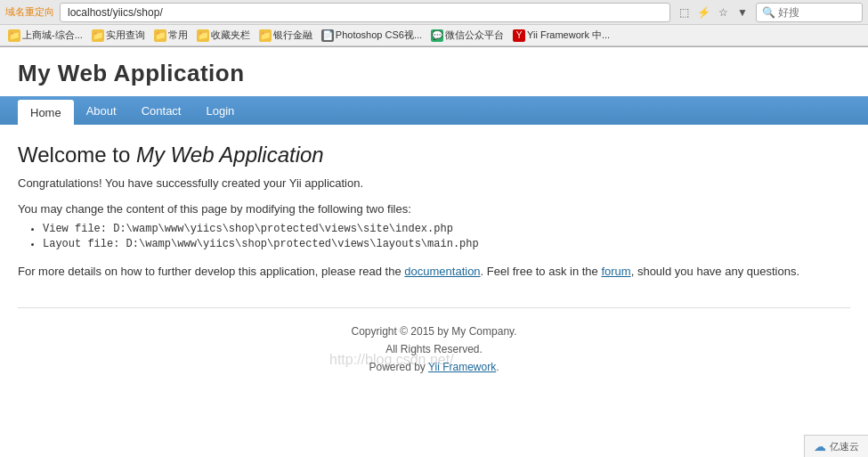 The width and height of the screenshot is (868, 457). Describe the element at coordinates (703, 12) in the screenshot. I see `lightning-icon: ⚡` at that location.